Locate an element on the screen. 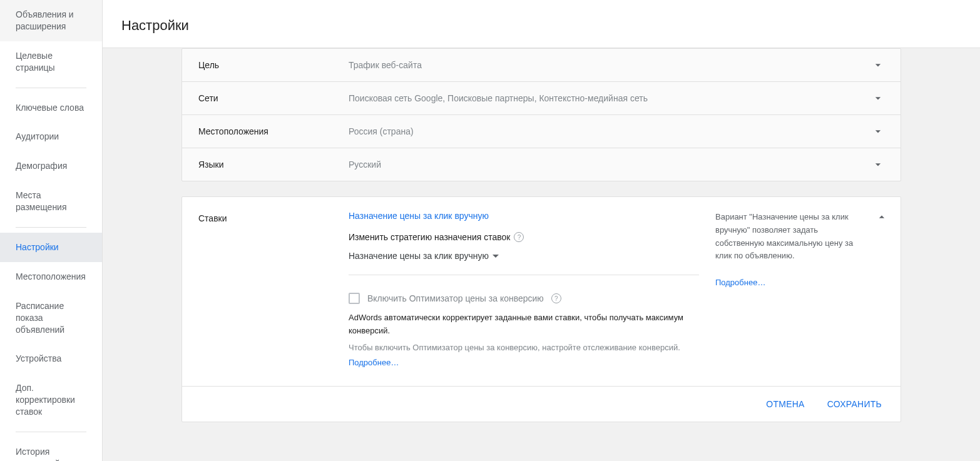  conversion-optimizer-row: Включить Оптимизатор цены за конверсию ? is located at coordinates (524, 298).